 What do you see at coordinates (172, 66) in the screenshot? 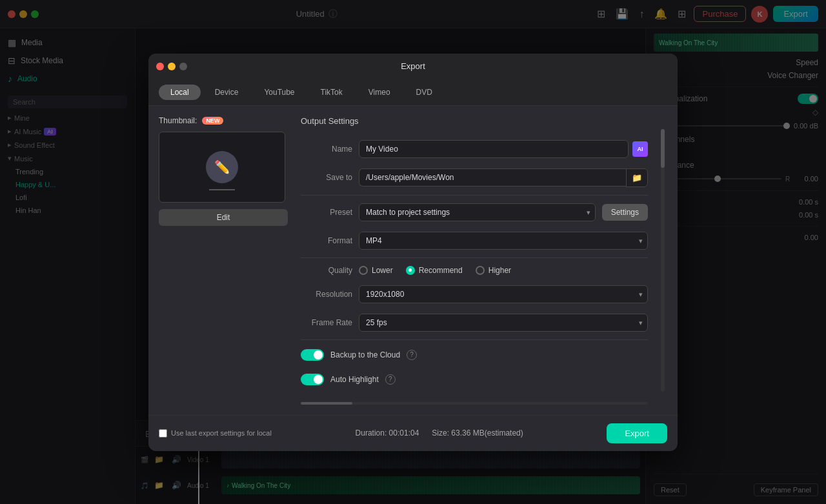
I see `modal-traffic-lights` at bounding box center [172, 66].